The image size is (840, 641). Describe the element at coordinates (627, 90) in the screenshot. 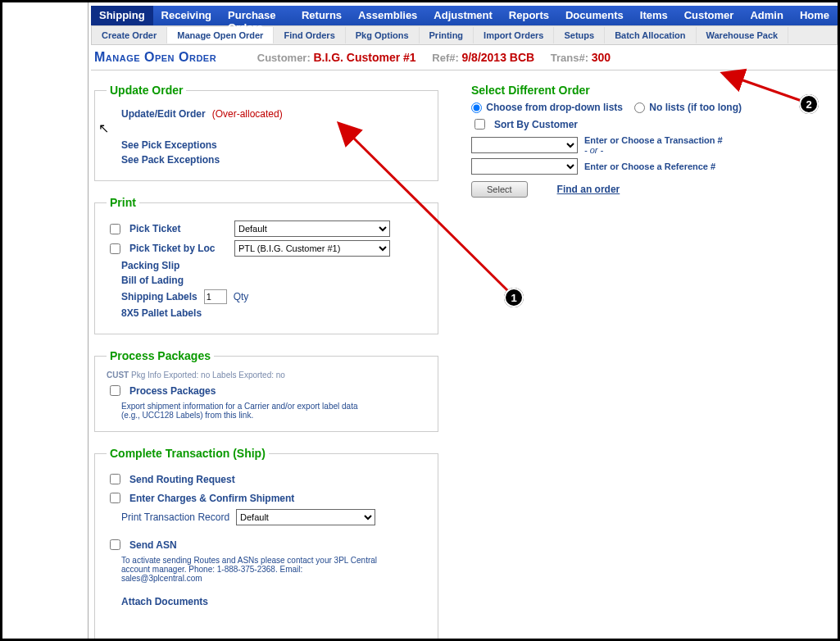

I see `select-different-order-header: Select Different Order` at that location.